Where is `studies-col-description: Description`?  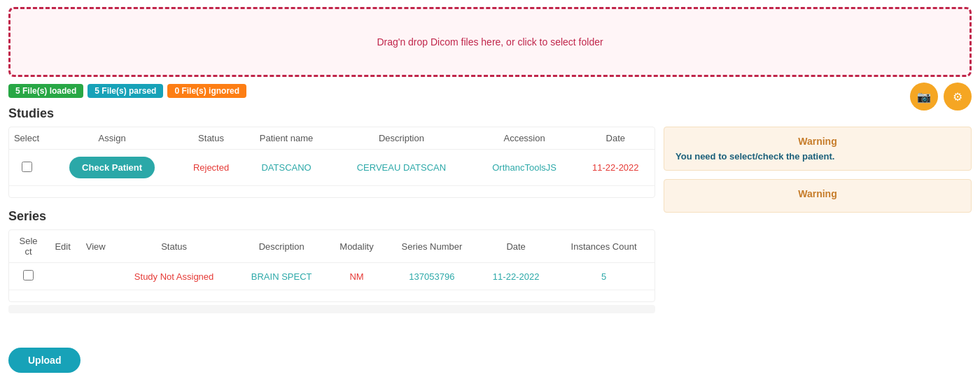 studies-col-description: Description is located at coordinates (401, 138).